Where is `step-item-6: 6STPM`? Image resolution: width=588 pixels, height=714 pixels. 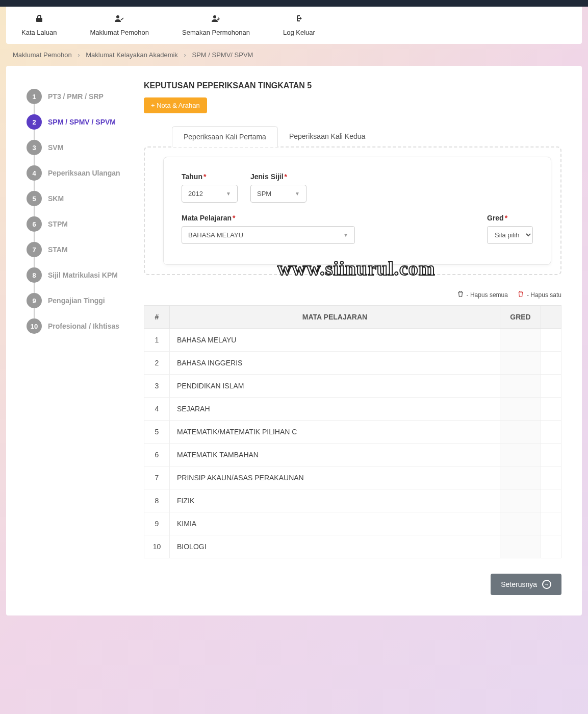 step-item-6: 6STPM is located at coordinates (79, 224).